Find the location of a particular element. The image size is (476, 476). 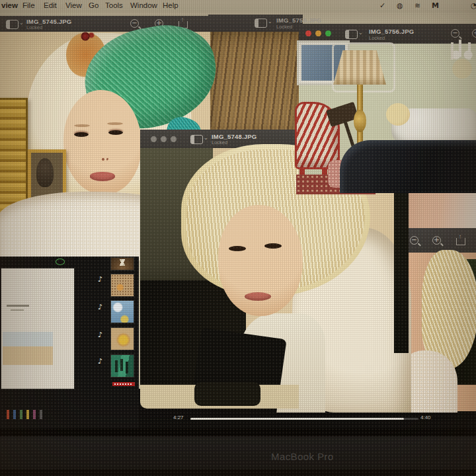

total-time: 4:40 is located at coordinates (426, 418).